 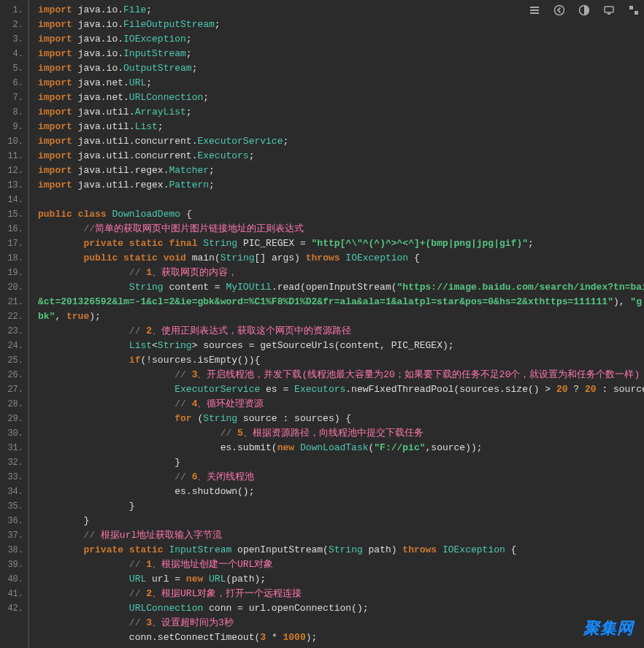 I want to click on code-line: private static InputStream openInputStre…, so click(x=341, y=550).